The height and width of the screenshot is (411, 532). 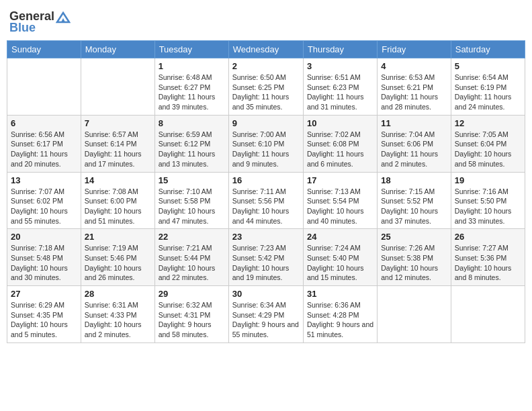 I want to click on day-number: 23, so click(x=266, y=236).